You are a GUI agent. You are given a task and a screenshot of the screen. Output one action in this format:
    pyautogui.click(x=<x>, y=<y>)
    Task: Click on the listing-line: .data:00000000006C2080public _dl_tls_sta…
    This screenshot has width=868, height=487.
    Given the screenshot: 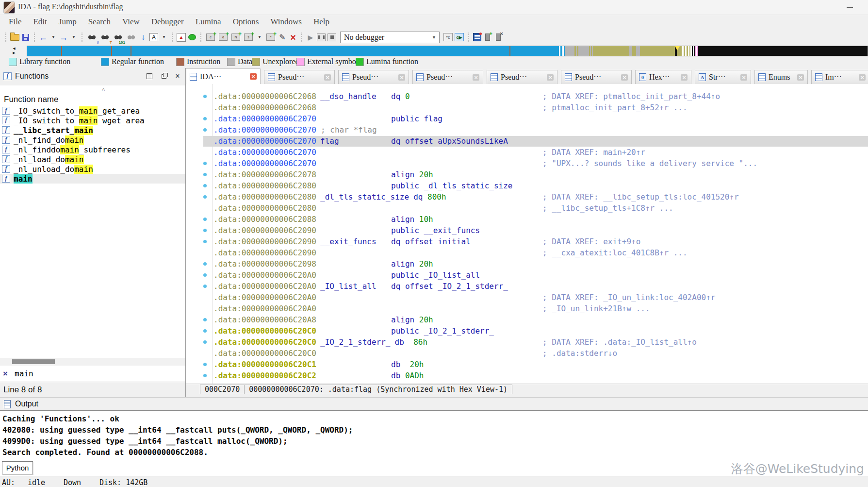 What is the action you would take?
    pyautogui.click(x=536, y=186)
    